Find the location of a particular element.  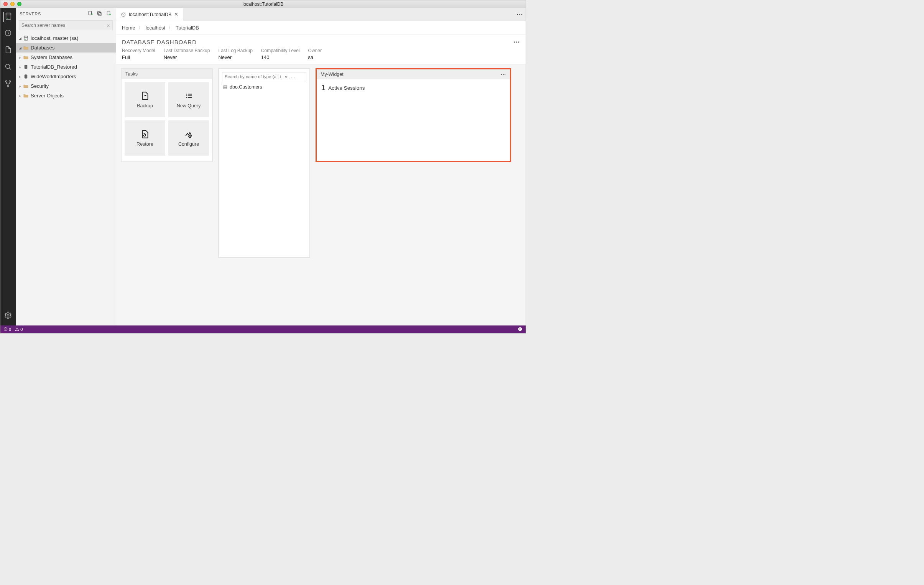

window-title: localhost:TutorialDB is located at coordinates (263, 4).